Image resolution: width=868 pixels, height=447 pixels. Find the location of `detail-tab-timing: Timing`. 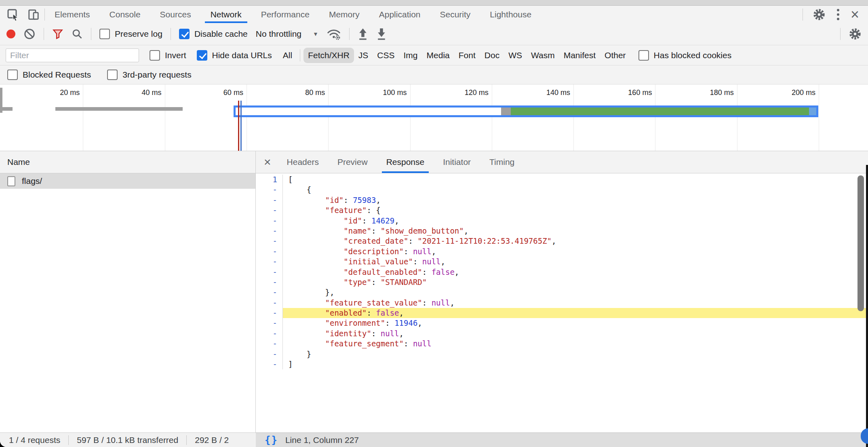

detail-tab-timing: Timing is located at coordinates (502, 162).